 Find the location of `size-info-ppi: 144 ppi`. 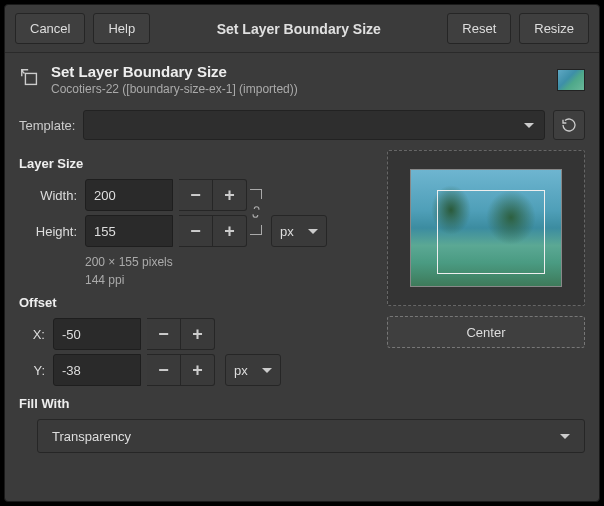

size-info-ppi: 144 ppi is located at coordinates (229, 280).